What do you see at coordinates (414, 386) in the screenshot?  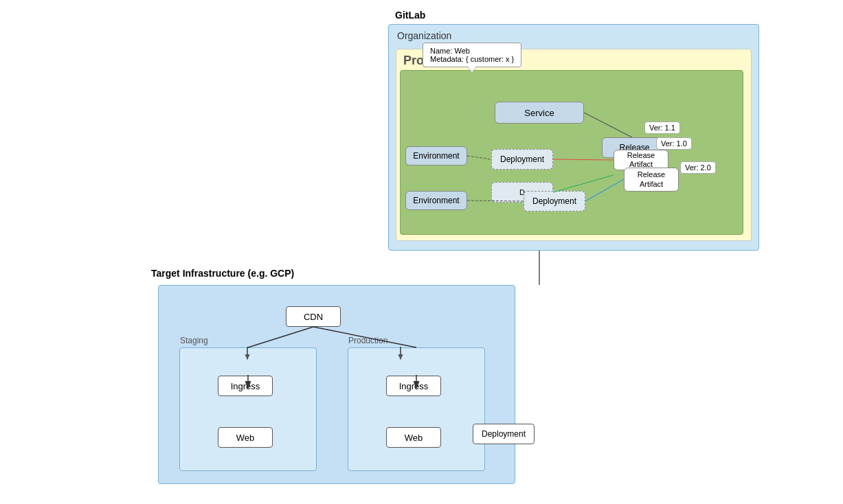 I see `prod-ingress-box: Ingress` at bounding box center [414, 386].